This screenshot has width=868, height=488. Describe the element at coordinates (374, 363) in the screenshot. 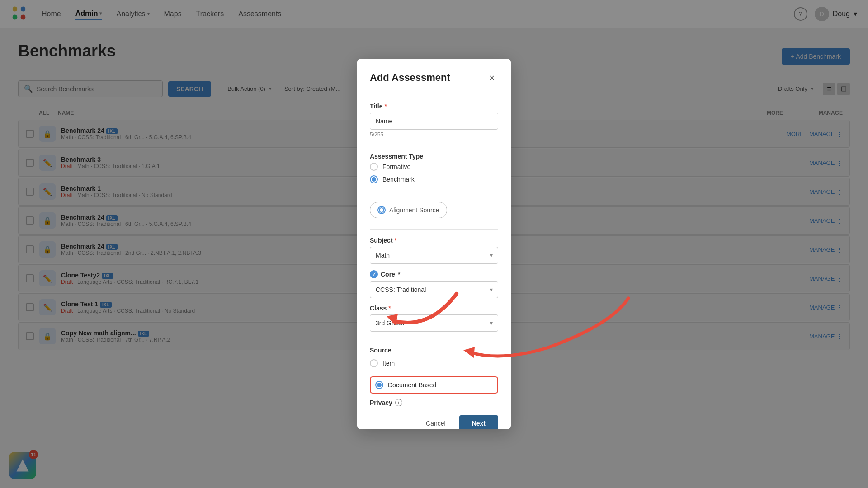

I see `radio-item-circle` at that location.